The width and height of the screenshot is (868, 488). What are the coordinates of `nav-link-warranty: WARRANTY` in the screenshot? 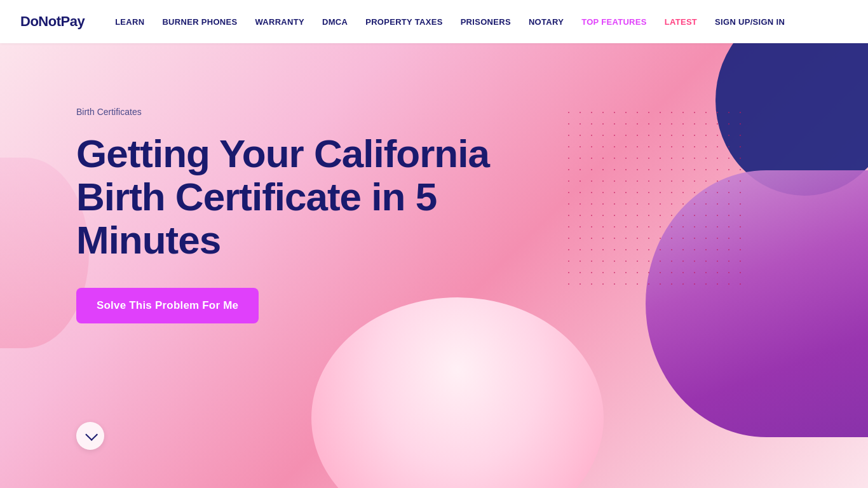 It's located at (280, 22).